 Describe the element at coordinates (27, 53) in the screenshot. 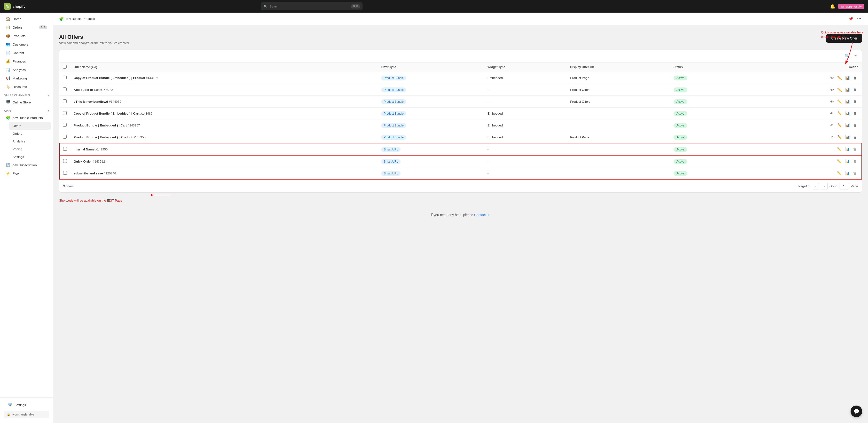

I see `sidebar-item-content: 📄 Content` at that location.